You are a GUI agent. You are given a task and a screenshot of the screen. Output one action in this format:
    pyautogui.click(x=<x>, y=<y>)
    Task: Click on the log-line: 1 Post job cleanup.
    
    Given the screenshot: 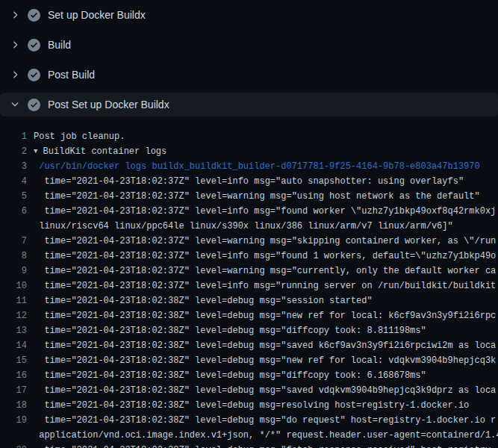 What is the action you would take?
    pyautogui.click(x=249, y=137)
    